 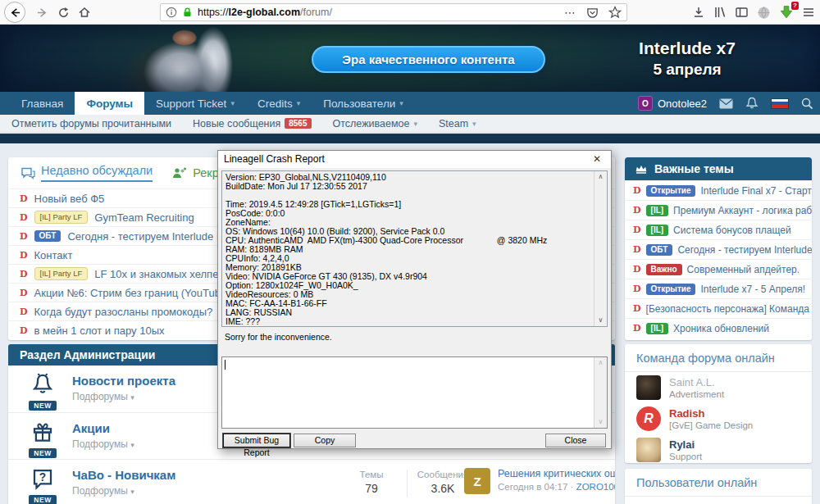 What do you see at coordinates (15, 13) in the screenshot?
I see `back-arrow-icon` at bounding box center [15, 13].